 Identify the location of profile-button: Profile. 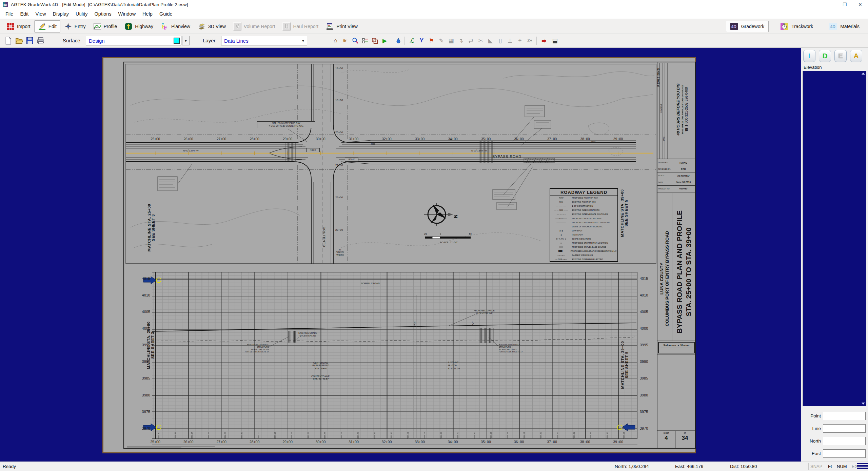
(105, 26).